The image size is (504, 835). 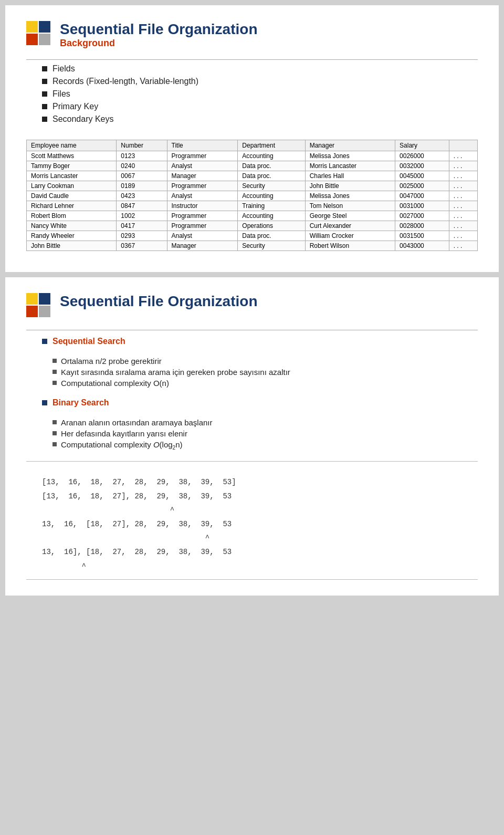 What do you see at coordinates (350, 236) in the screenshot?
I see `table-cell: William Crocker` at bounding box center [350, 236].